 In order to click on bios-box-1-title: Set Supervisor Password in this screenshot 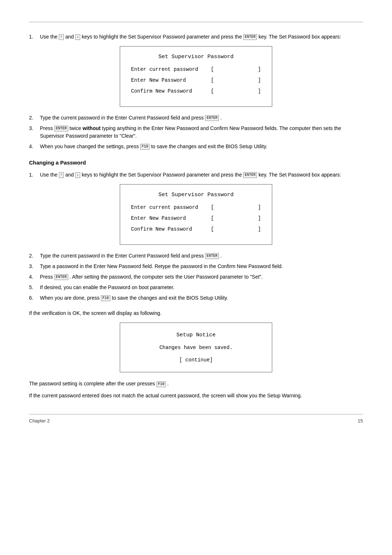, I will do `click(196, 57)`.